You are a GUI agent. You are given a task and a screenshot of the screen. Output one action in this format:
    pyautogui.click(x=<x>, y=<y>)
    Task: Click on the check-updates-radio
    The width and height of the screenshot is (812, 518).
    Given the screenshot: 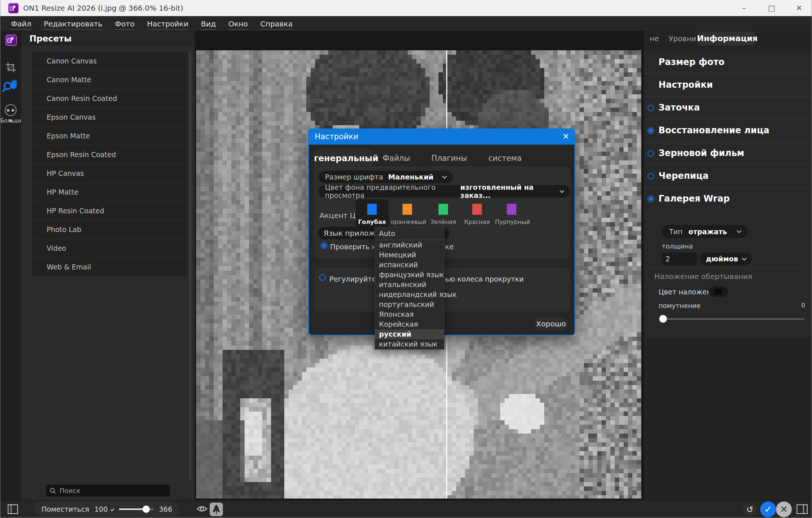 What is the action you would take?
    pyautogui.click(x=324, y=246)
    